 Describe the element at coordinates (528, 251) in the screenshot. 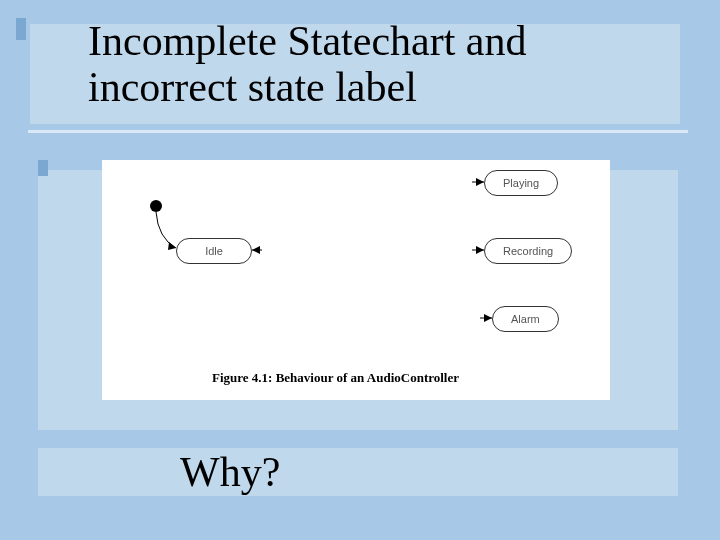

I see `state-recording: Recording` at that location.